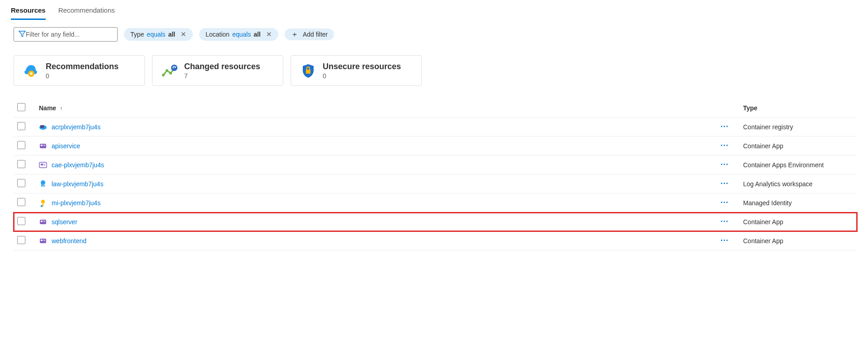 This screenshot has height=358, width=868. What do you see at coordinates (295, 34) in the screenshot?
I see `plus-icon: ＋` at bounding box center [295, 34].